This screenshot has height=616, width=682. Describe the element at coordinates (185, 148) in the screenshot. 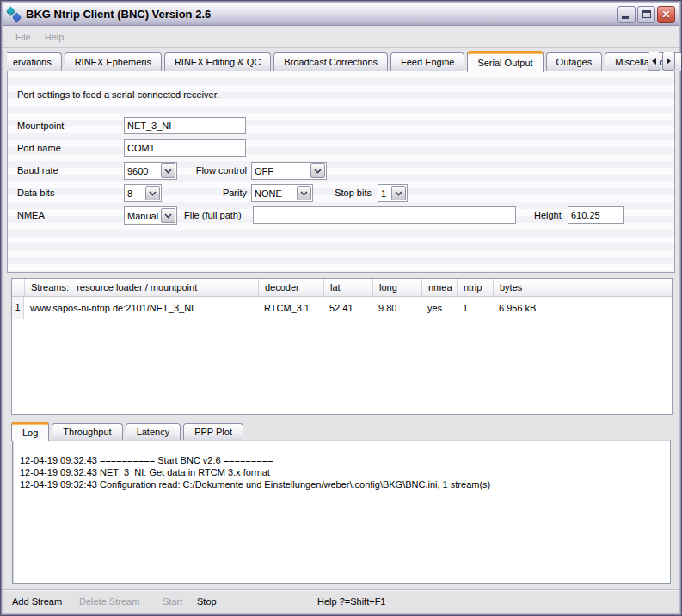

I see `port-name-input` at that location.